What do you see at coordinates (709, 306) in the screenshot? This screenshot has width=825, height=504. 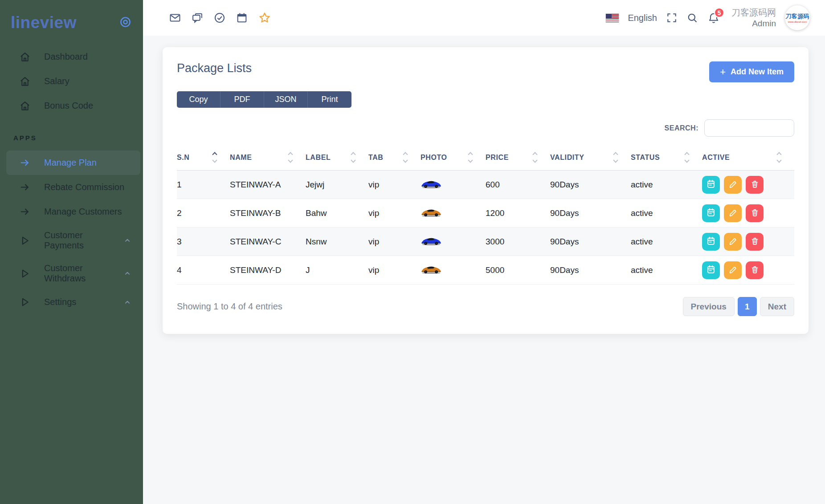 I see `previous-page-button: Previous` at bounding box center [709, 306].